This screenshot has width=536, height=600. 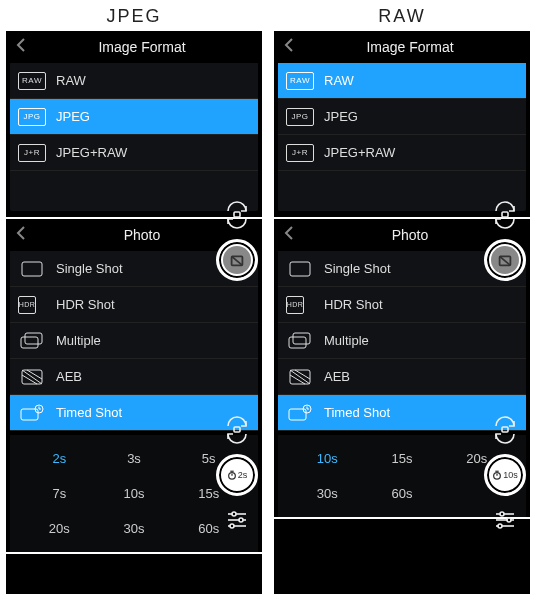 What do you see at coordinates (134, 16) in the screenshot?
I see `column-title: JPEG` at bounding box center [134, 16].